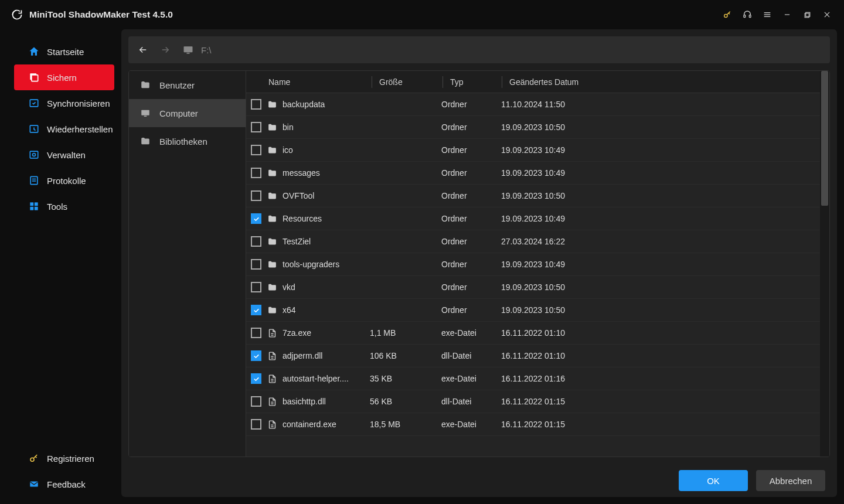  Describe the element at coordinates (471, 310) in the screenshot. I see `file-type: Ordner` at that location.